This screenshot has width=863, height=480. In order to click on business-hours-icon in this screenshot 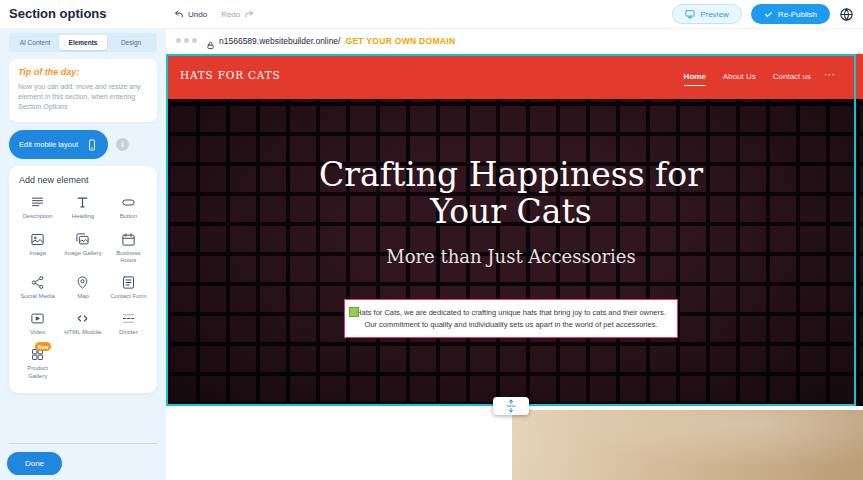, I will do `click(128, 240)`.